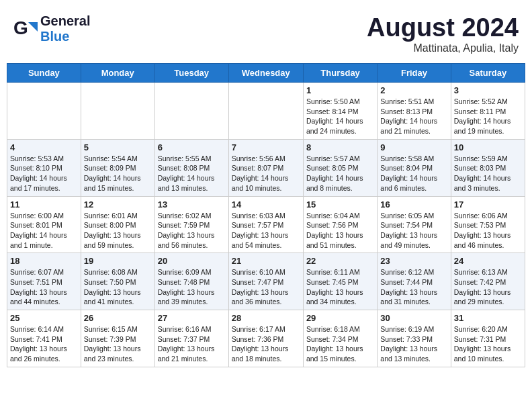 Image resolution: width=532 pixels, height=411 pixels. What do you see at coordinates (44, 231) in the screenshot?
I see `cell-content: Sunrise: 6:00 AM Sunset: 8:01 PM Dayligh…` at bounding box center [44, 231].